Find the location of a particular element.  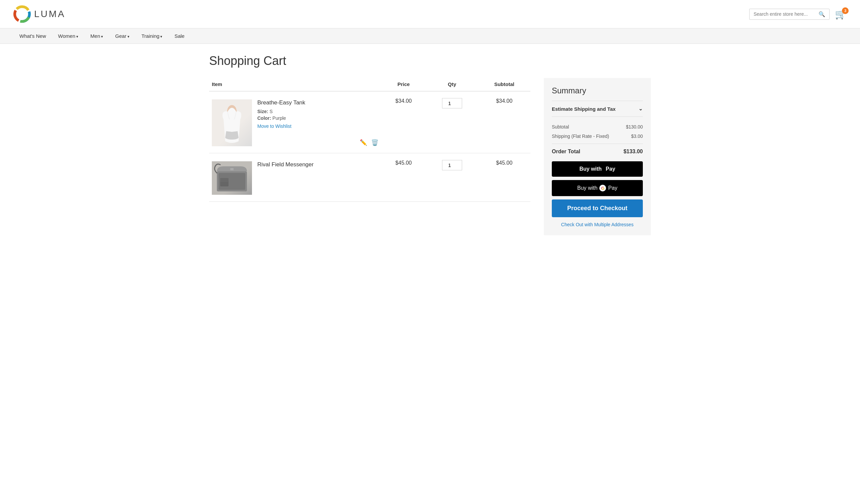

search-input is located at coordinates (786, 14).